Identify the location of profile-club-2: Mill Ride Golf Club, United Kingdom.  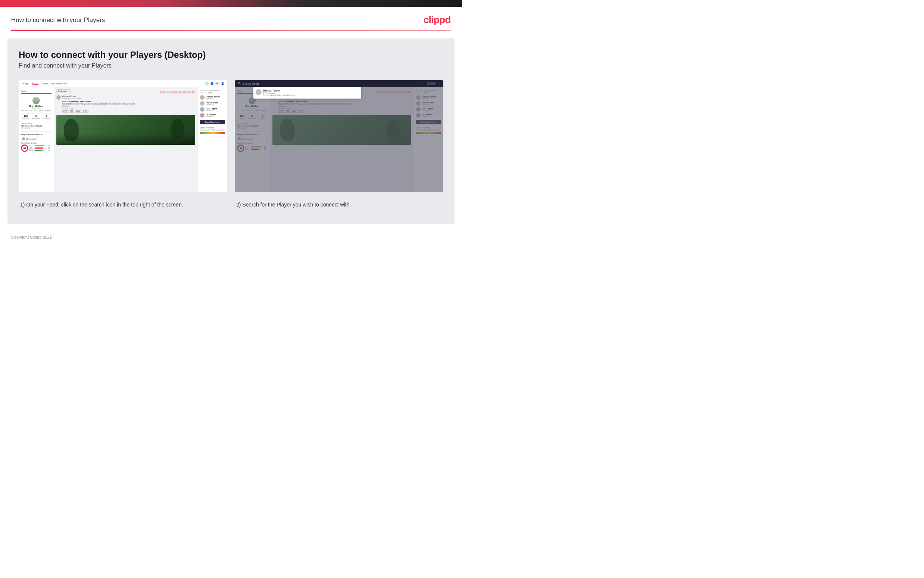
(252, 110).